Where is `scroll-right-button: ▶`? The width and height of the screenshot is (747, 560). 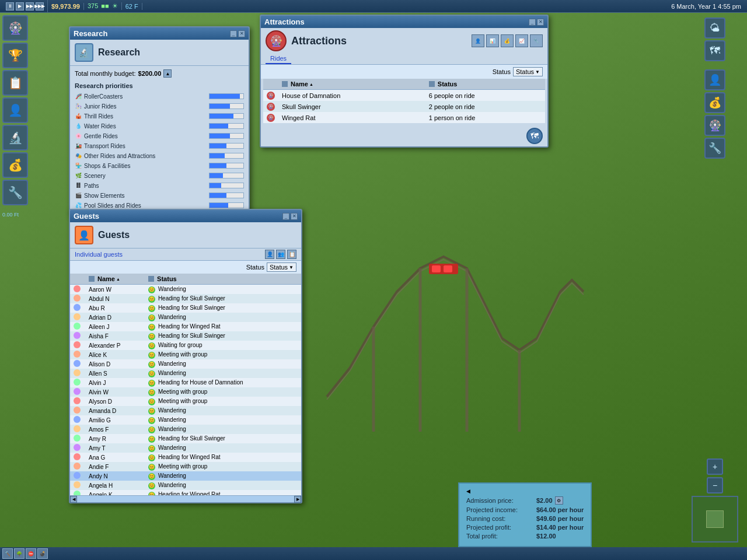 scroll-right-button: ▶ is located at coordinates (298, 499).